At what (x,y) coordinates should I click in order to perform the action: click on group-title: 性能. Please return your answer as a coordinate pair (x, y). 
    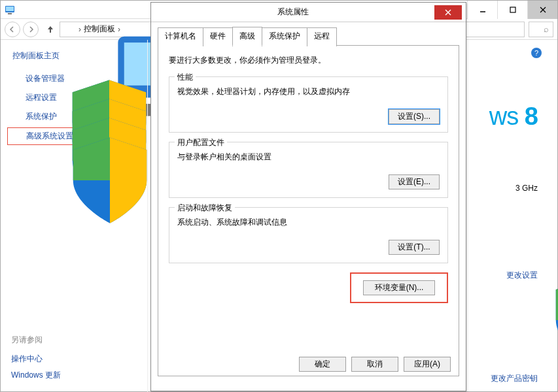
    Looking at the image, I should click on (185, 77).